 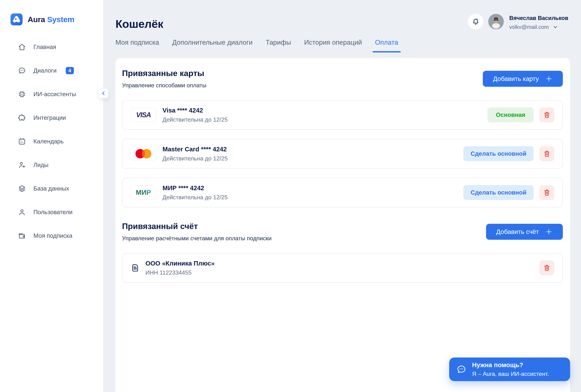 I want to click on dialogs-count-badge: 4, so click(x=70, y=70).